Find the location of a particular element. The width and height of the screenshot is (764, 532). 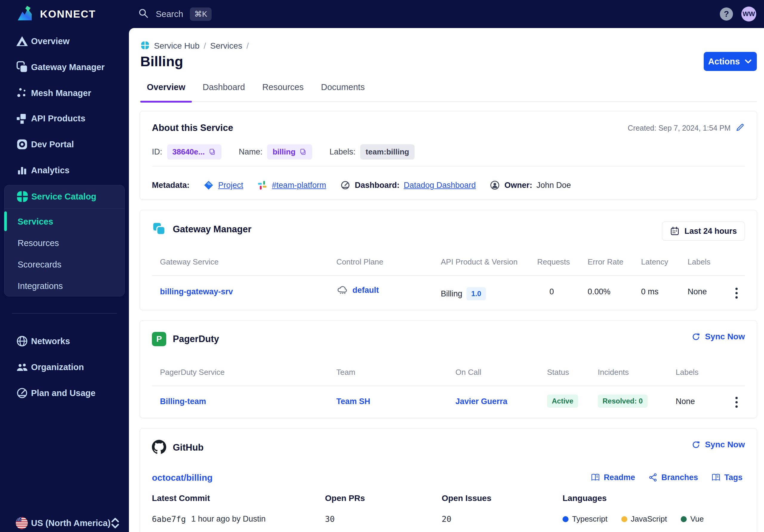

breadcrumb-service-hub: Service Hub is located at coordinates (177, 46).